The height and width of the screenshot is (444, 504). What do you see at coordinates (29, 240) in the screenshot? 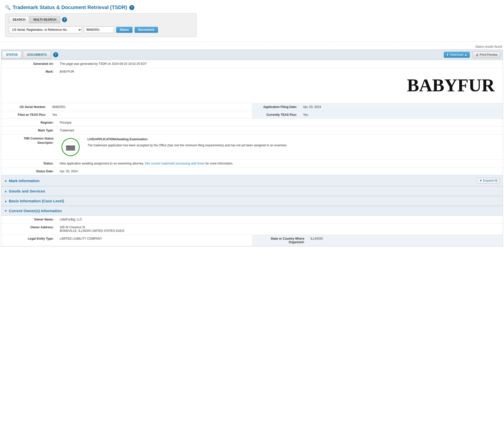
I see `legal-entity-label: Legal Entity Type:` at bounding box center [29, 240].